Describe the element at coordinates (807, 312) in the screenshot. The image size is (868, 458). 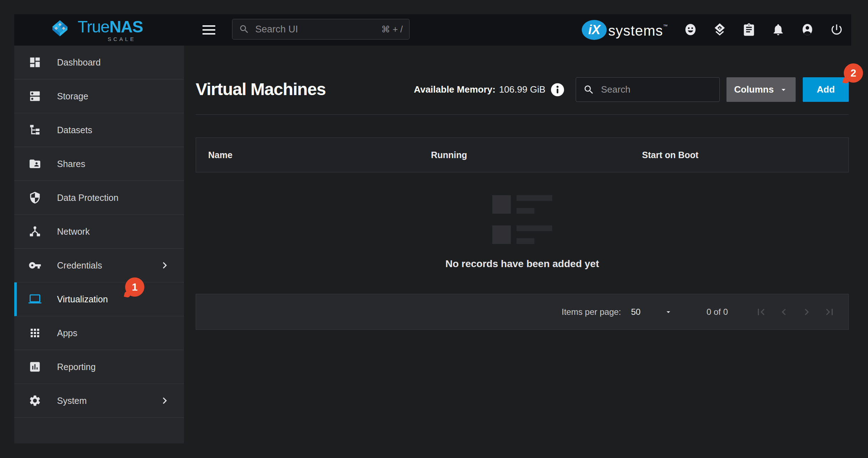
I see `next-page-button` at that location.